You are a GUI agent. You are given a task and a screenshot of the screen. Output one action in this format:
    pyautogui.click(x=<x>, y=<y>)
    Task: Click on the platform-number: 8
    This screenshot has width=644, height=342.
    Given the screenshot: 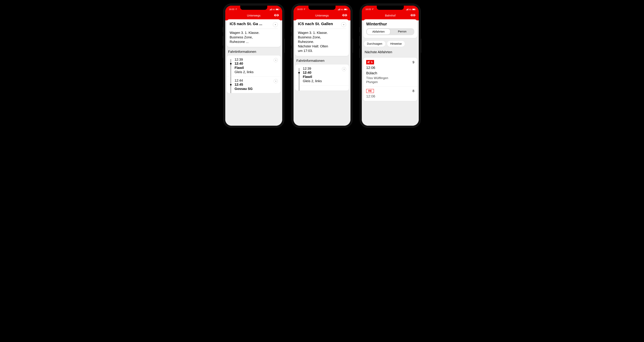 What is the action you would take?
    pyautogui.click(x=414, y=91)
    